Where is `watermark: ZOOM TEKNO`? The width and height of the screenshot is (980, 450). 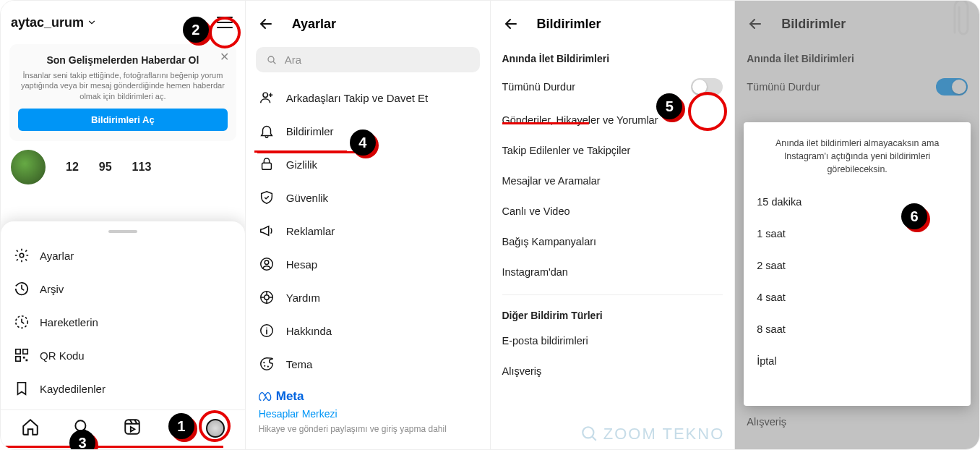
watermark: ZOOM TEKNO is located at coordinates (653, 434).